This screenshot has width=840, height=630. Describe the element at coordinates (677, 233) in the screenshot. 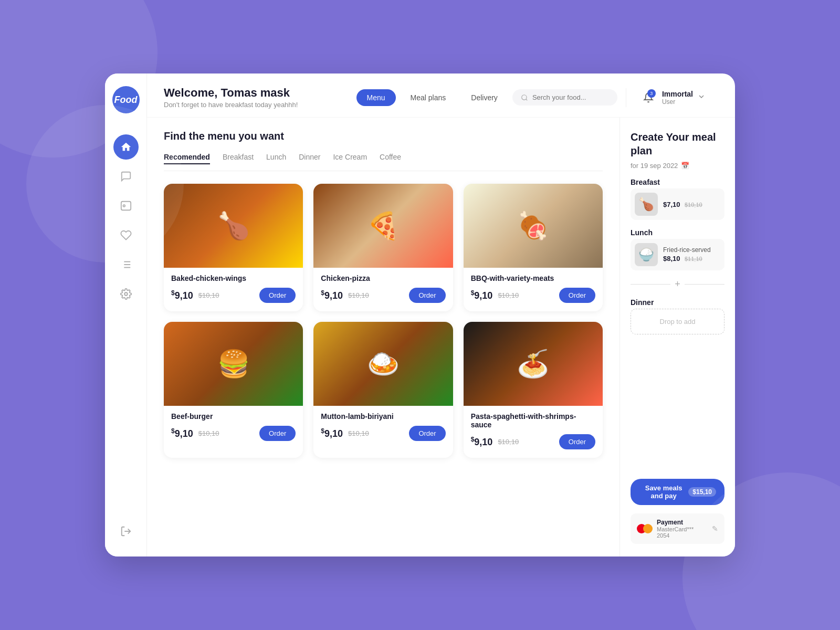

I see `lunch-label: Lunch` at that location.